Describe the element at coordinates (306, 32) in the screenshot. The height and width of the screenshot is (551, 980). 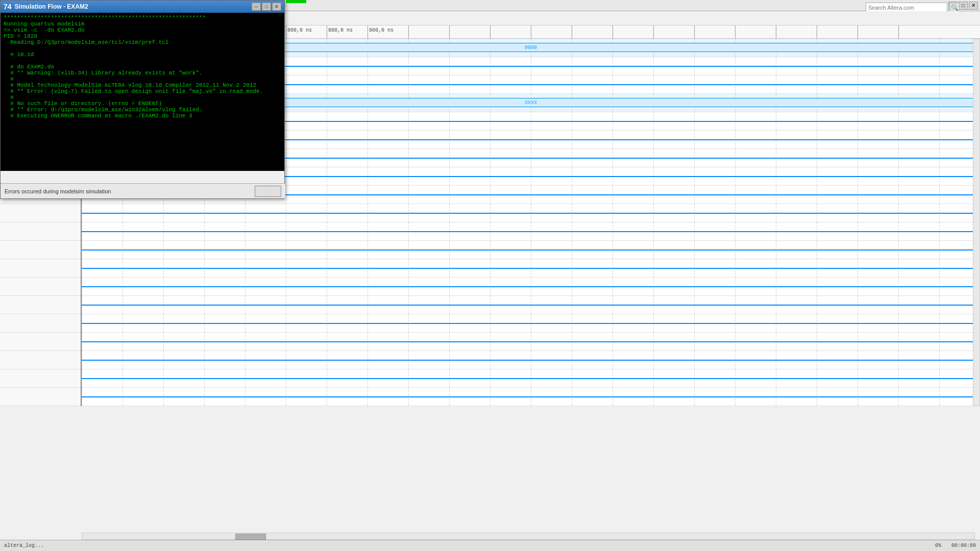
I see `ruler-tick: 800,0 ns` at that location.